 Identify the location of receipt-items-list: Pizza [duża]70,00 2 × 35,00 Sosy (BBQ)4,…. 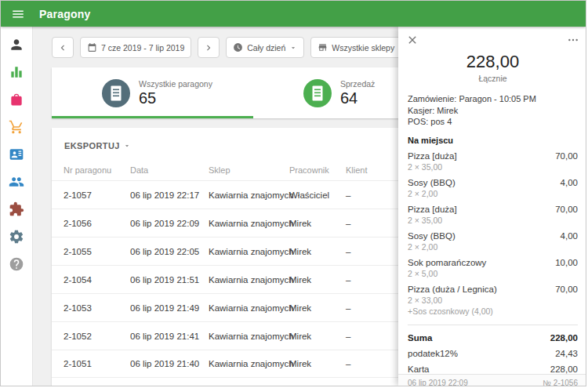
(492, 230).